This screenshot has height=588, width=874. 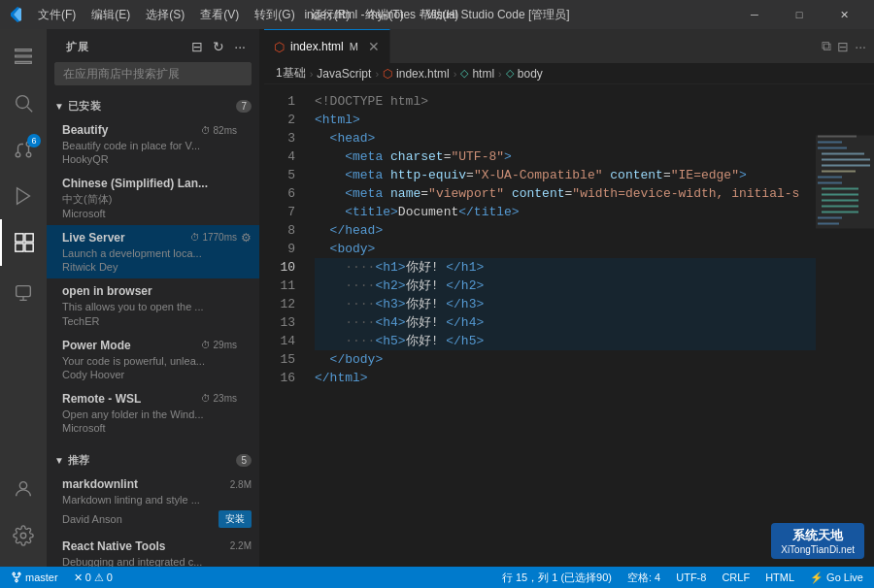 What do you see at coordinates (153, 252) in the screenshot?
I see `ext-liveserver: Live Server ⏱ 1770ms ⚙ Launch a developm…` at bounding box center [153, 252].